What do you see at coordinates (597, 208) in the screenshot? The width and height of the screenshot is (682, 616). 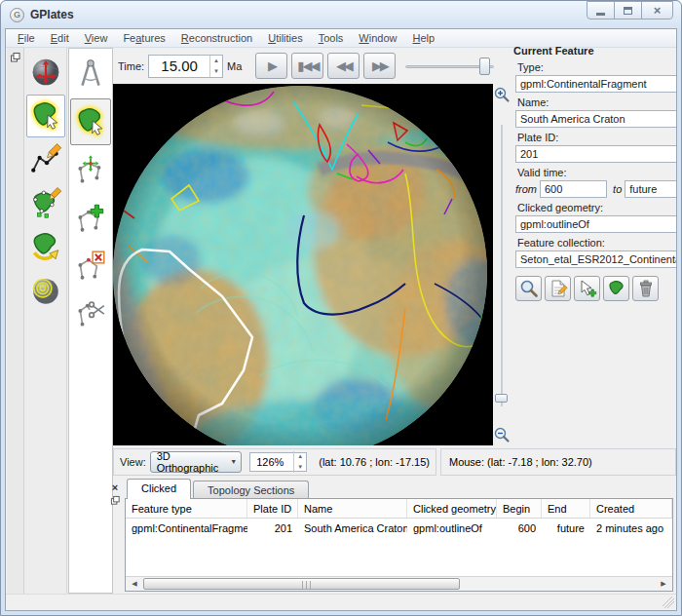 I see `clicked-geometry-label: Clicked geometry:` at bounding box center [597, 208].